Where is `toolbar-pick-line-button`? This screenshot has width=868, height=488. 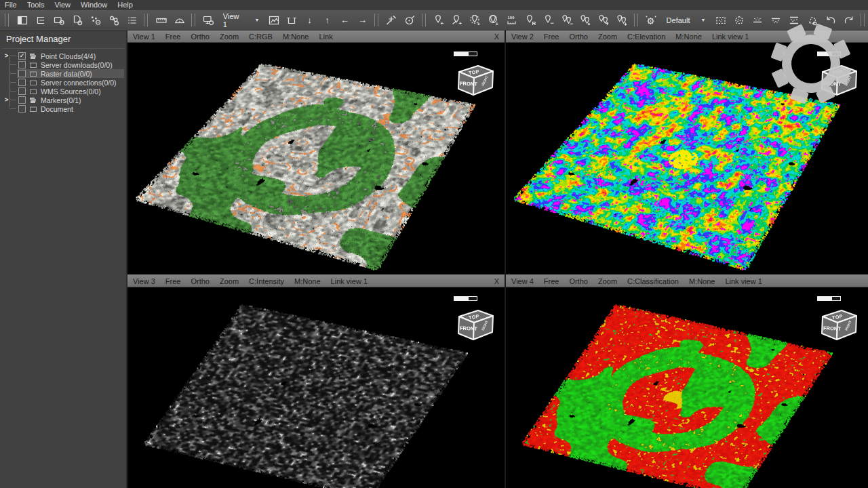
toolbar-pick-line-button is located at coordinates (392, 20).